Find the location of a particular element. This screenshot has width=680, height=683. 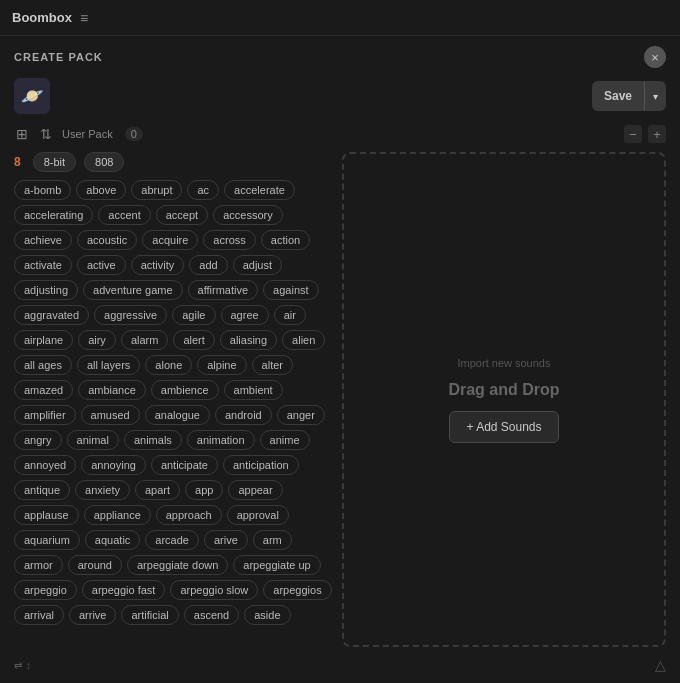

tag-item: armor is located at coordinates (38, 565).